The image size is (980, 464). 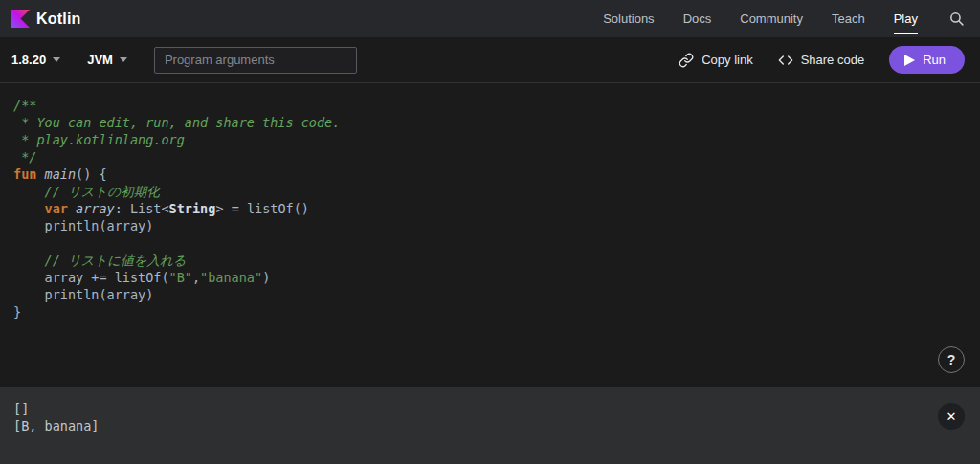 What do you see at coordinates (951, 416) in the screenshot?
I see `close-console-button: ✕` at bounding box center [951, 416].